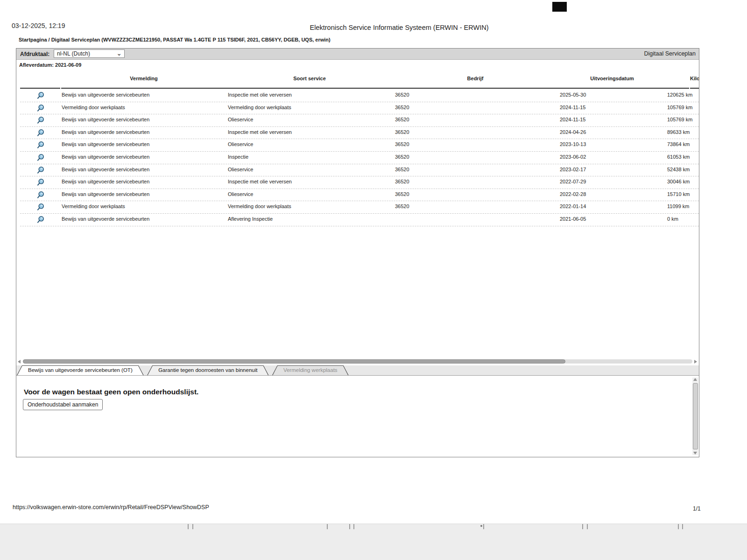 The image size is (747, 560). I want to click on tab-label: Garantie tegen doorroesten van binnenuit, so click(208, 371).